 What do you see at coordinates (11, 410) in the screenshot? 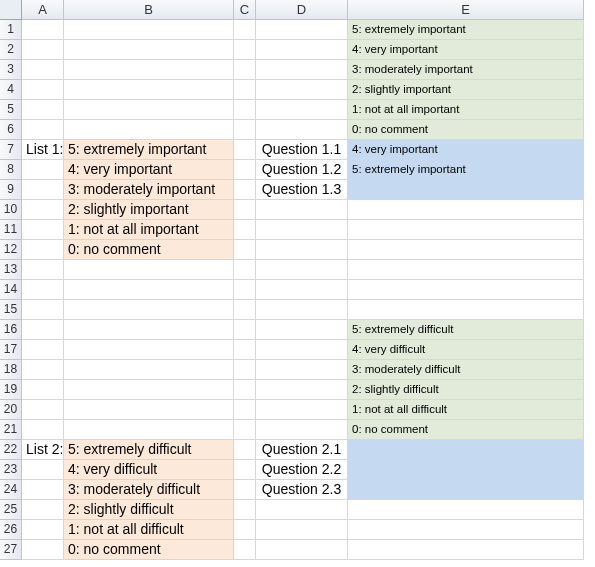
I see `row-header-20: 20` at bounding box center [11, 410].